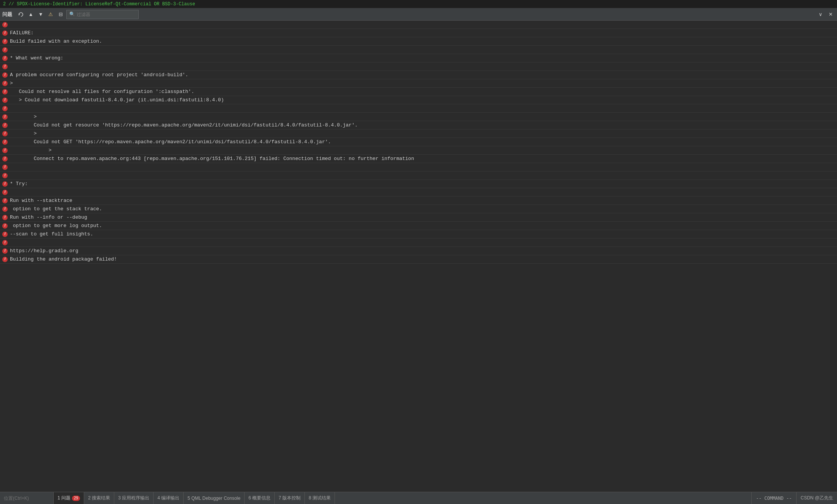 The width and height of the screenshot is (837, 504). What do you see at coordinates (418, 125) in the screenshot?
I see `table-row: Could not get resource 'https://repo.mav…` at bounding box center [418, 125].